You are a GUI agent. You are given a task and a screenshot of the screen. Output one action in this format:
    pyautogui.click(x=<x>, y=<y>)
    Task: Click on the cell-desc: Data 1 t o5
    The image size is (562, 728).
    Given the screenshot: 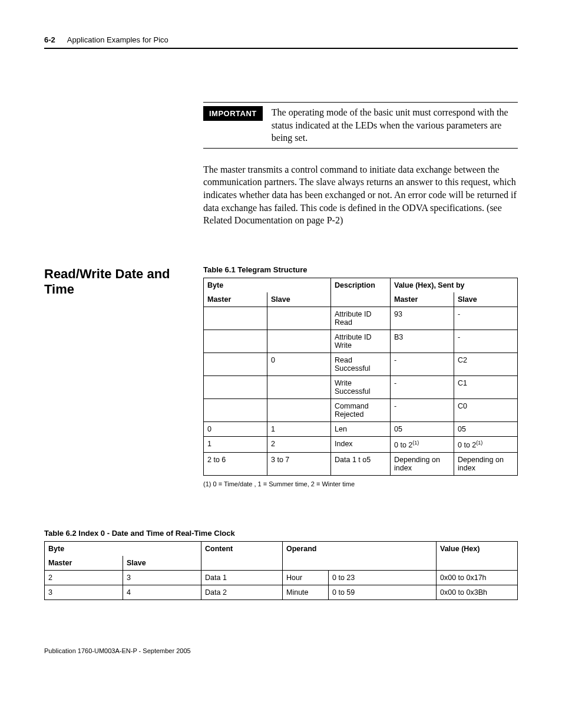 What is the action you would take?
    pyautogui.click(x=361, y=463)
    